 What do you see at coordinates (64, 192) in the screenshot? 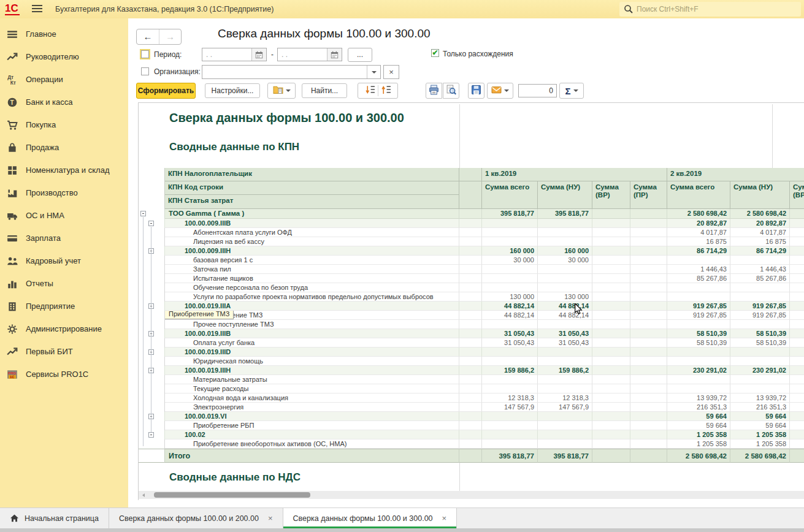
I see `sidebar-item-7: Производство` at bounding box center [64, 192].